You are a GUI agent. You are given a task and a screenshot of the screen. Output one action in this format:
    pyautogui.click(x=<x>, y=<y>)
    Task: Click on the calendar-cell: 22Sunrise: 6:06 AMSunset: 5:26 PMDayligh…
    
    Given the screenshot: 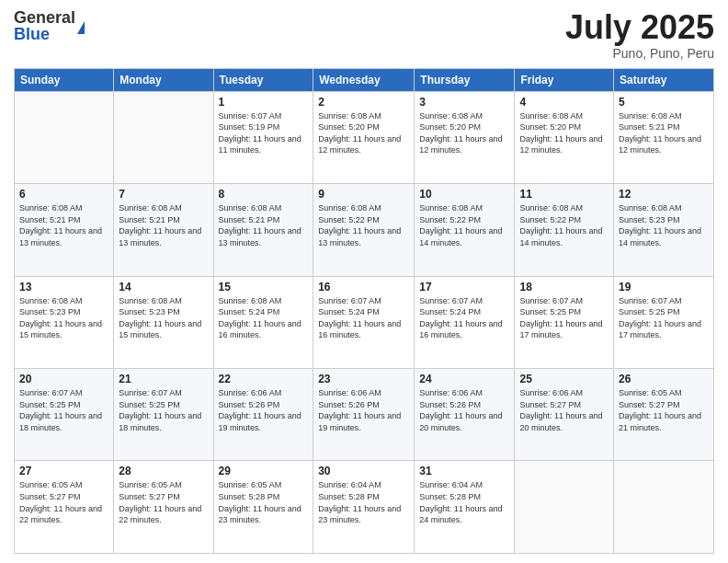 What is the action you would take?
    pyautogui.click(x=263, y=415)
    